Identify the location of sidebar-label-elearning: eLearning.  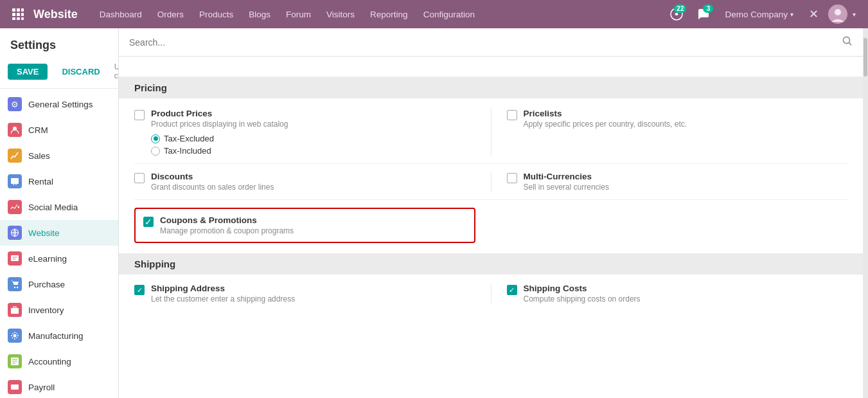
(48, 258).